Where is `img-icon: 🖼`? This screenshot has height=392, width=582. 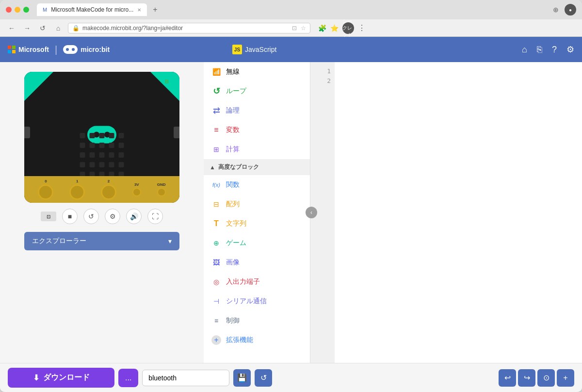 img-icon: 🖼 is located at coordinates (216, 262).